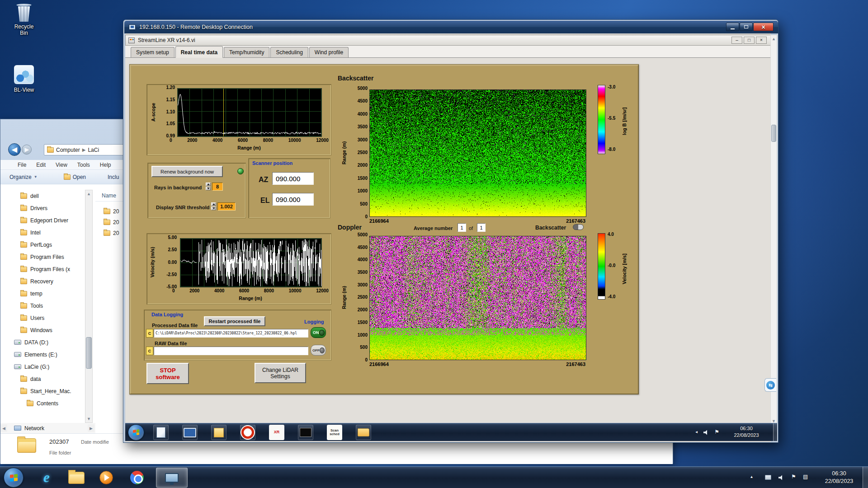  I want to click on include-button: Inclu, so click(113, 177).